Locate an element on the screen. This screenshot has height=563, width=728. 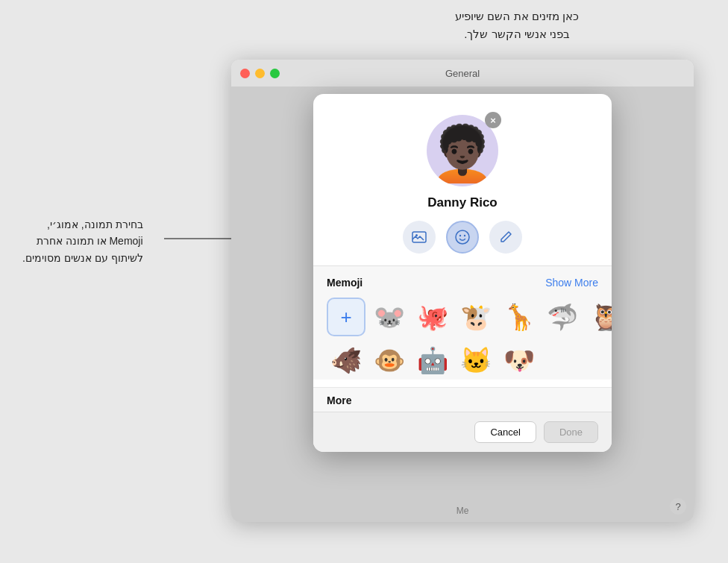
user-name: Danny Rico is located at coordinates (462, 203).